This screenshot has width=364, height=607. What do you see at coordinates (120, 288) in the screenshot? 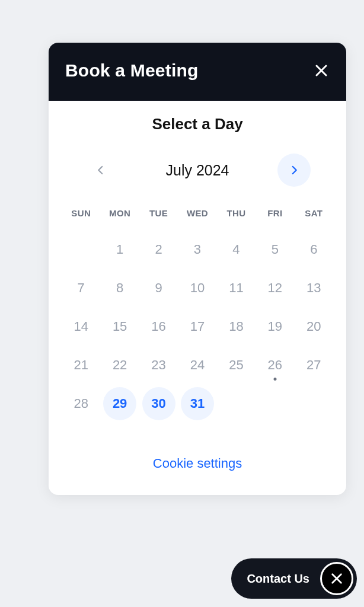
I see `calendar-day: 8` at bounding box center [120, 288].